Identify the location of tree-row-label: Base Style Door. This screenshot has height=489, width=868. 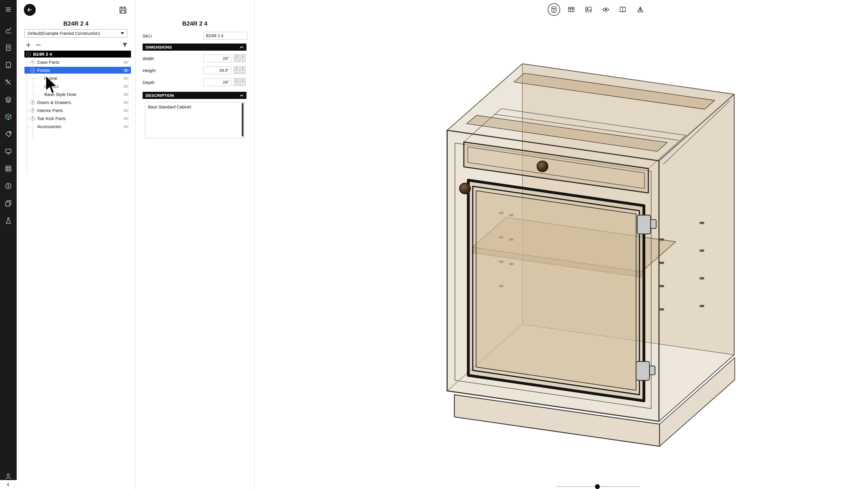
(61, 94).